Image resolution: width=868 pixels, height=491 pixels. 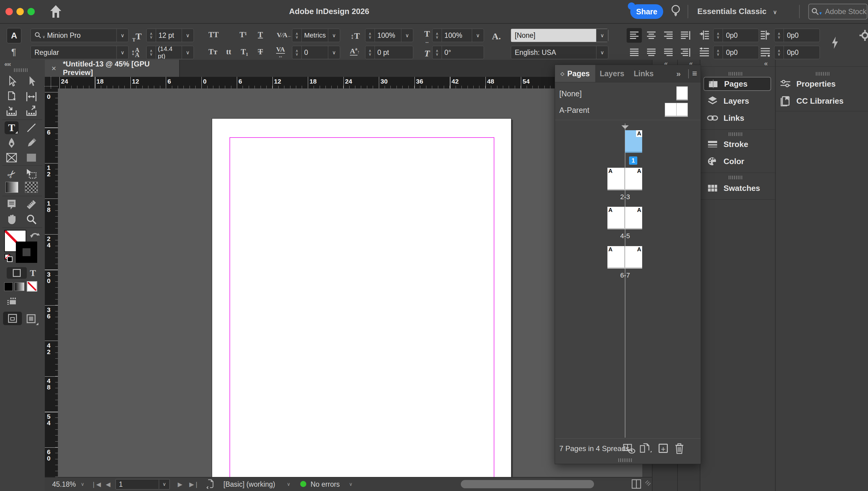 I want to click on parent-a-label: A-Parent, so click(x=574, y=110).